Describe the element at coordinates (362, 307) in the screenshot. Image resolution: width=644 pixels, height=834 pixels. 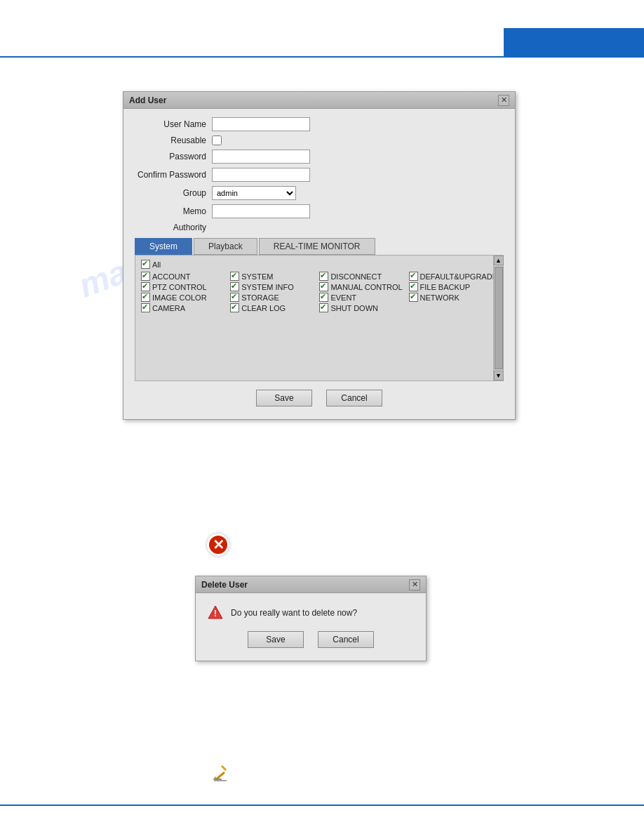
I see `perm-item: SHUT DOWN` at that location.